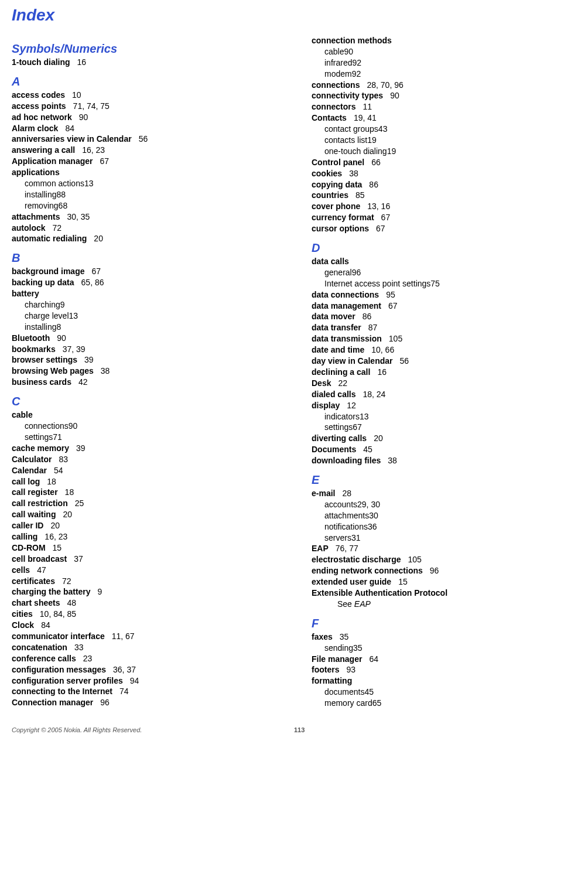  I want to click on index-entry: downloading files38, so click(444, 460).